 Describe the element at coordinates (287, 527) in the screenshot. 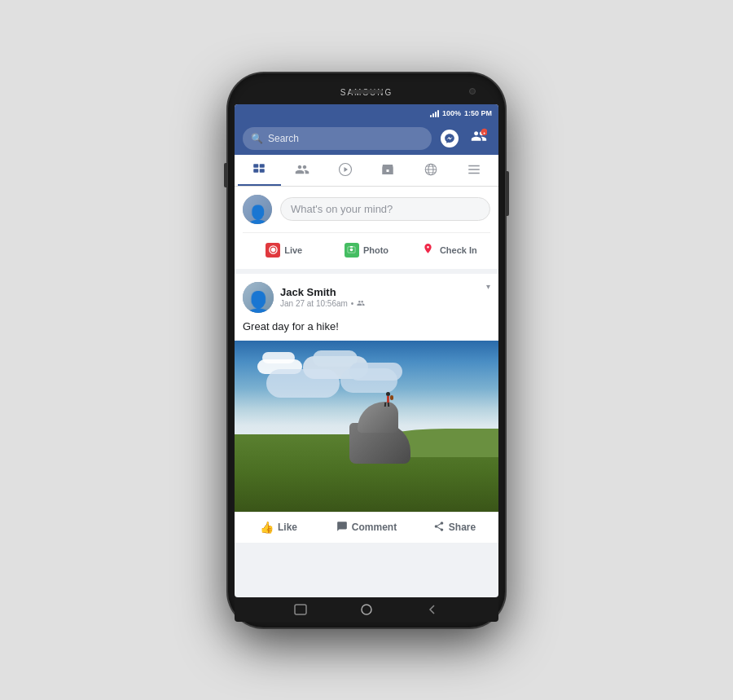

I see `like-label: Like` at that location.